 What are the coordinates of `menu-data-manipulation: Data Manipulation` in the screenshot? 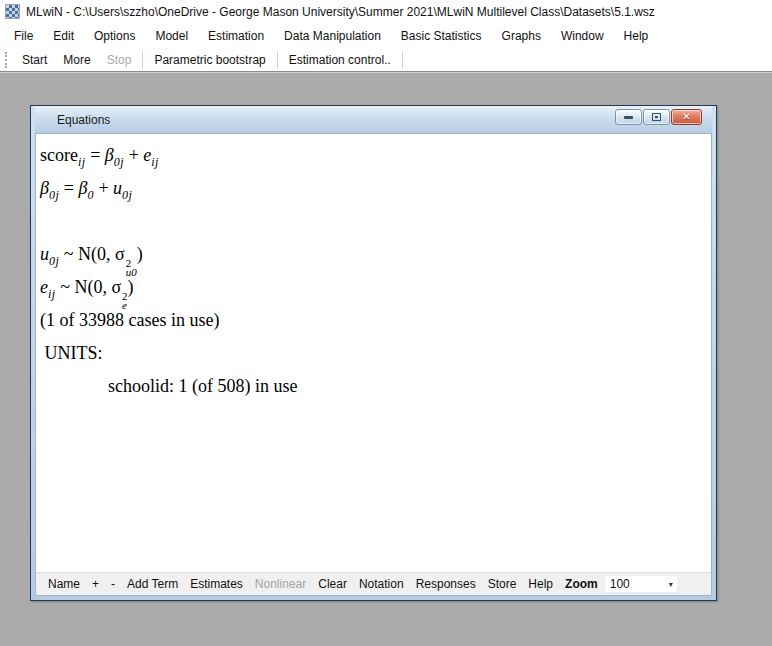 It's located at (332, 36).